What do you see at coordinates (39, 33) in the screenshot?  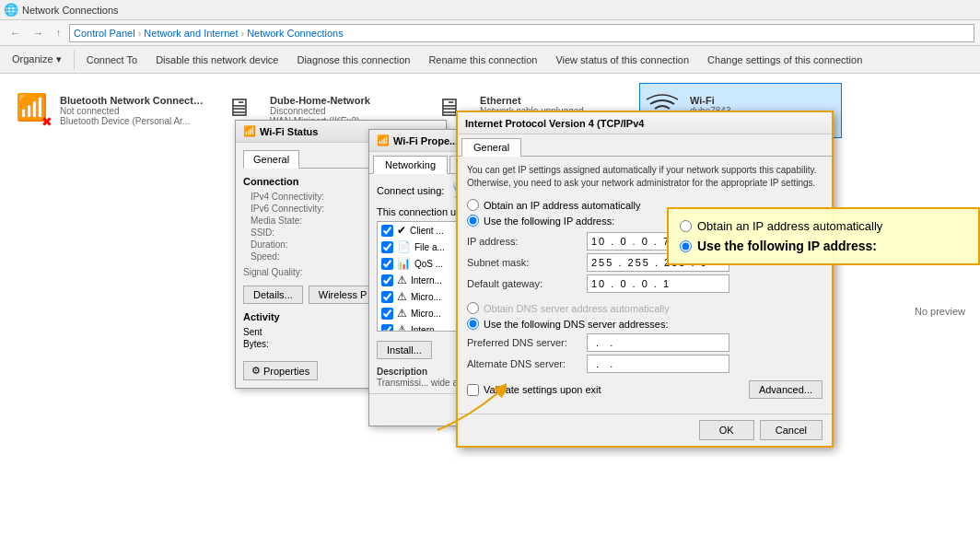 I see `forward-button: →` at bounding box center [39, 33].